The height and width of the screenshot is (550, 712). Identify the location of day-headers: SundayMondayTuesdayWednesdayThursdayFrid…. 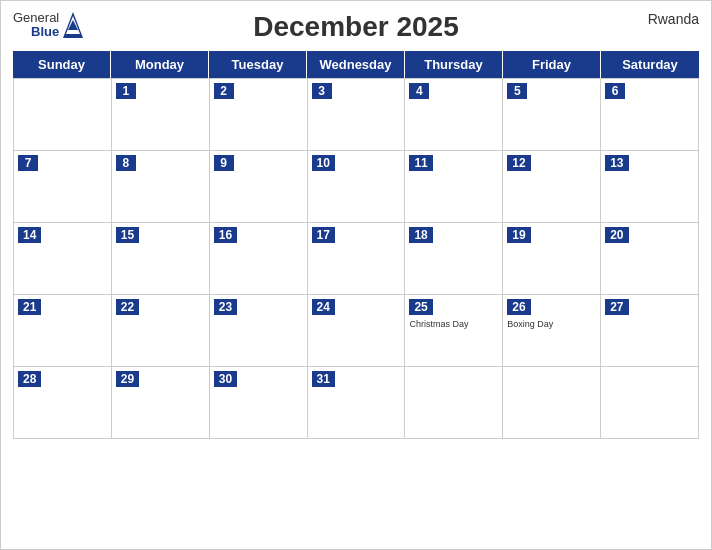
(356, 64).